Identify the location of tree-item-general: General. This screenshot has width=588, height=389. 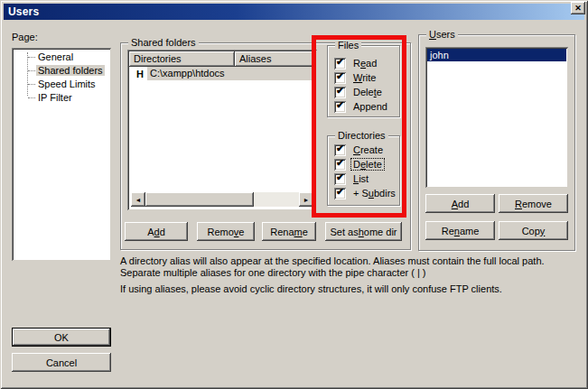
(61, 58).